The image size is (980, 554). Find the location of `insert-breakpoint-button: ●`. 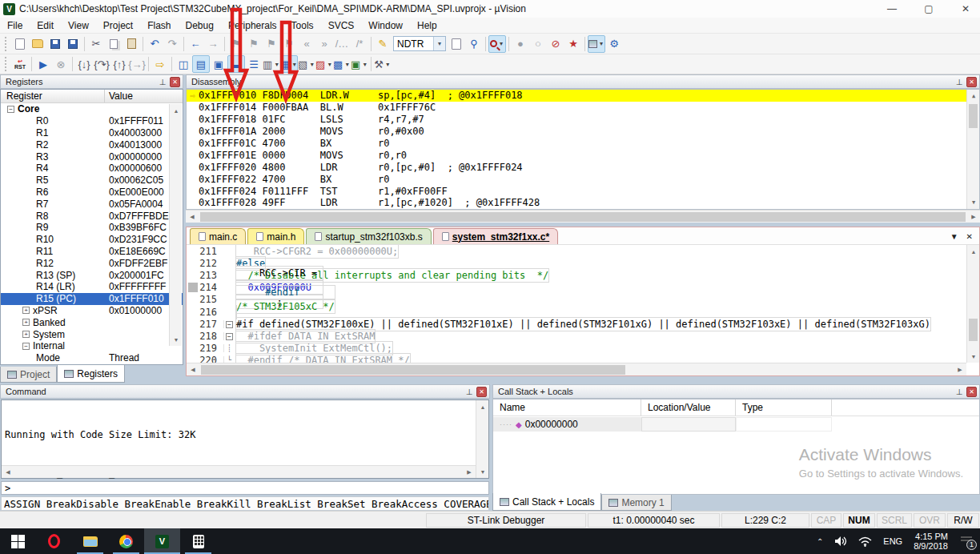

insert-breakpoint-button: ● is located at coordinates (520, 44).